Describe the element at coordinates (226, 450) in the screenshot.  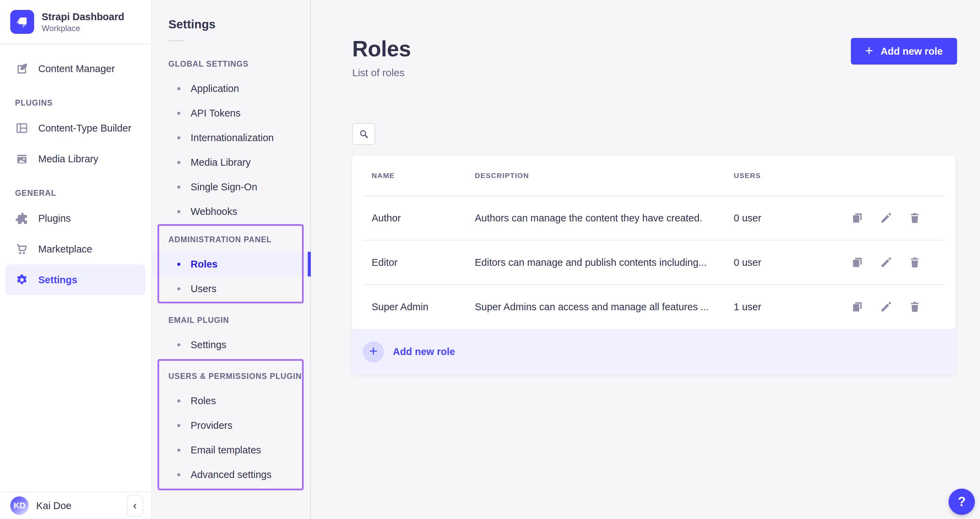
I see `subnav-item-label: Email templates` at that location.